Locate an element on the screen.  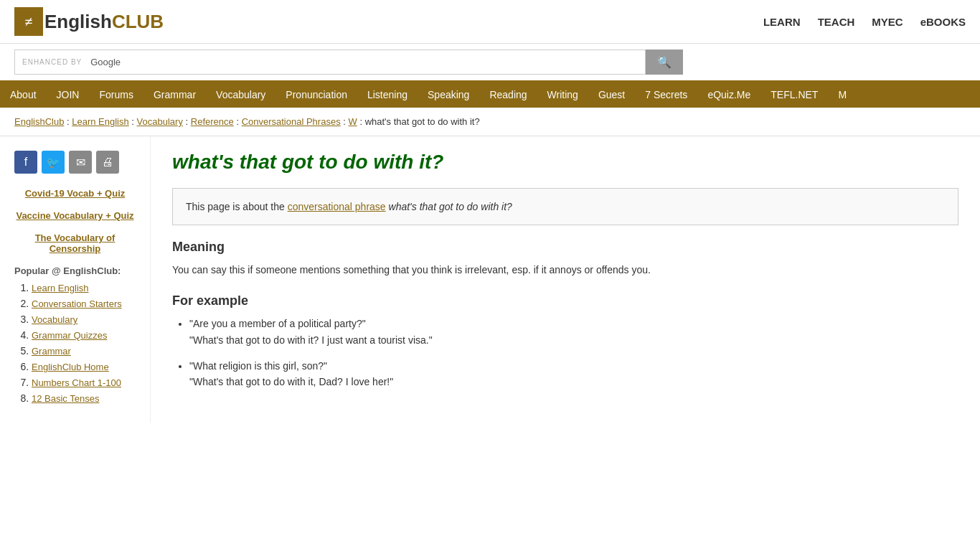
breadcrumb-sep4: : is located at coordinates (238, 122).